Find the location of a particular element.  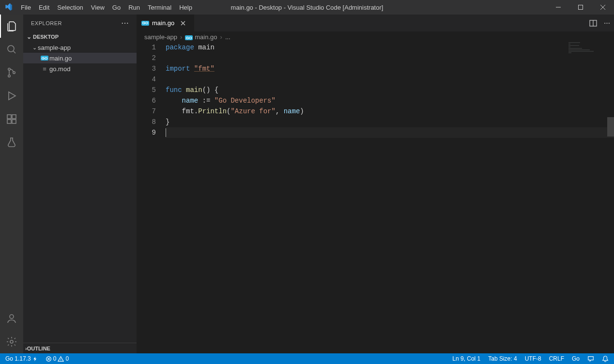

menu-help: Help is located at coordinates (186, 7).